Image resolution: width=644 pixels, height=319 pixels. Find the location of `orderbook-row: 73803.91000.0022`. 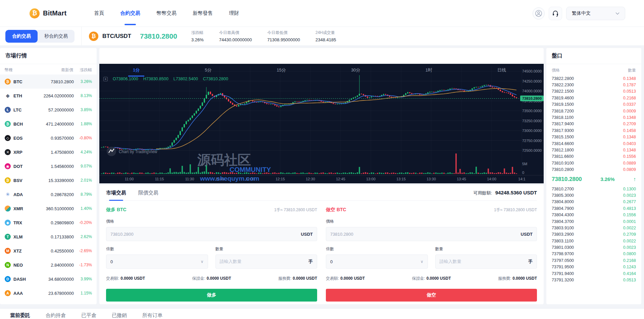

orderbook-row: 73803.91000.0022 is located at coordinates (594, 228).